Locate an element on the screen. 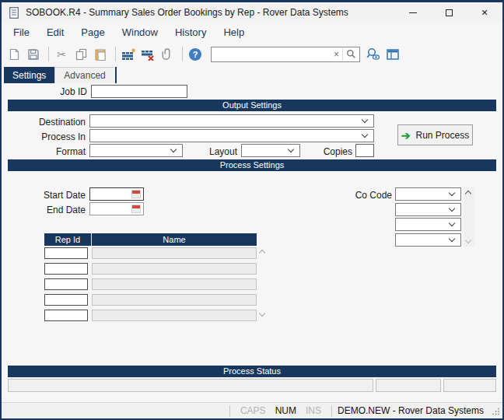 This screenshot has height=420, width=504. scroll-up-icon is located at coordinates (468, 194).